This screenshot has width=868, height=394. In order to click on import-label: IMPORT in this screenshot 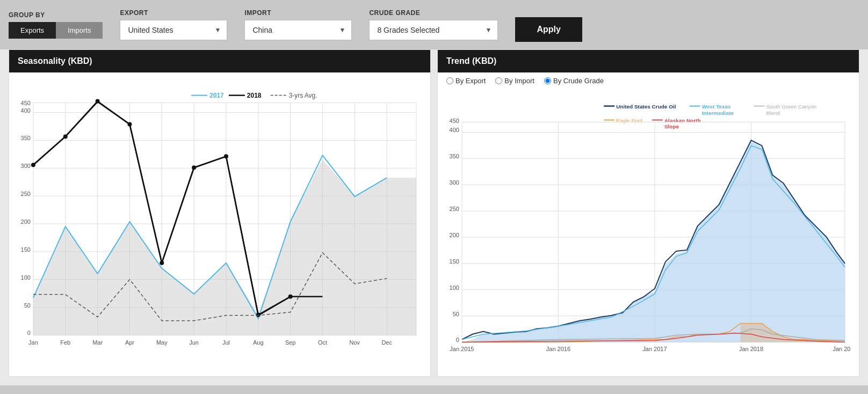, I will do `click(298, 13)`.